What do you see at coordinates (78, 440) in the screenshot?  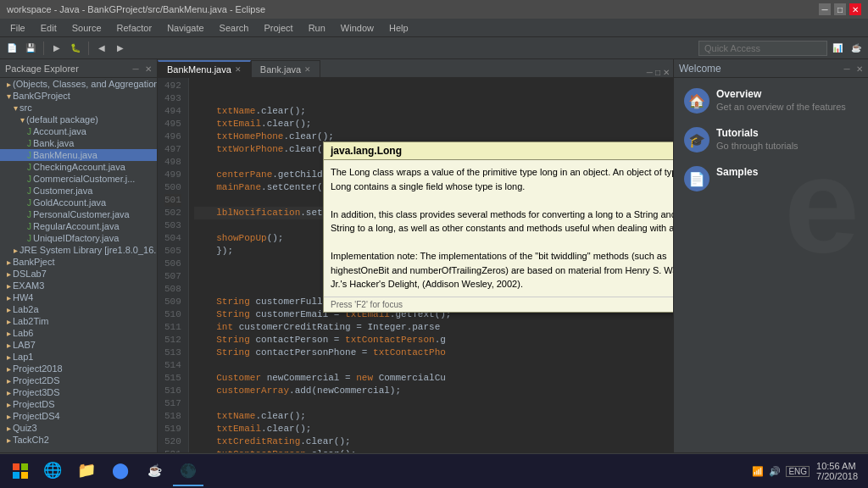 I see `tree-item-taskch2: ▸ TackCh2` at bounding box center [78, 440].